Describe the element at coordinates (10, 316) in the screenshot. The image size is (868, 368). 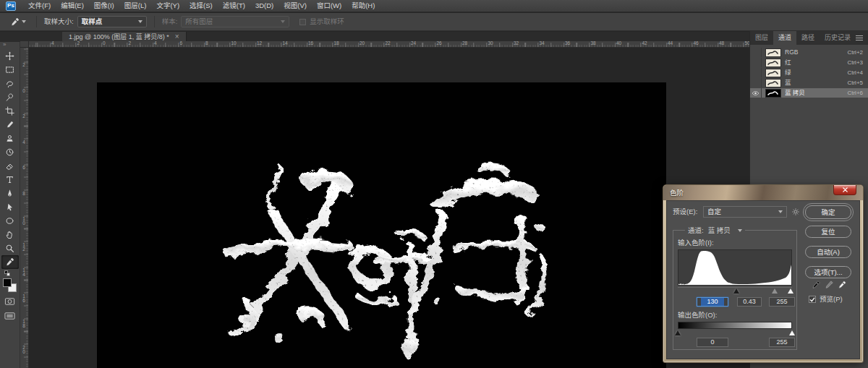
I see `screen-mode-button` at that location.